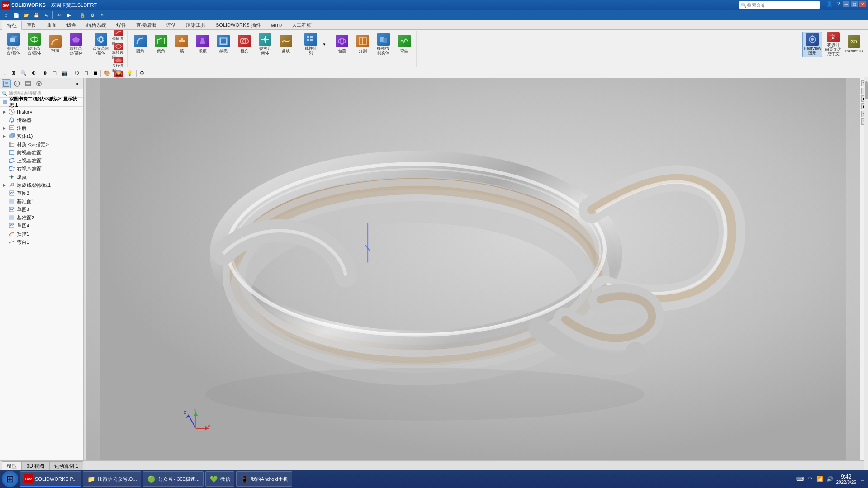  I want to click on expand-history: ▶, so click(5, 112).